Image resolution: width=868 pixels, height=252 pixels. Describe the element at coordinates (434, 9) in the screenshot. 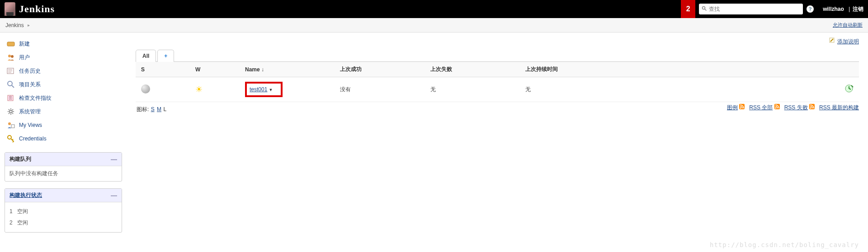

I see `top-header: Jenkins 2 ? willzhao | 注销` at that location.